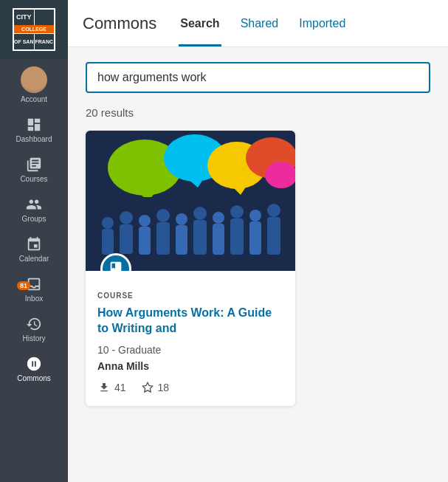  Describe the element at coordinates (164, 388) in the screenshot. I see `star-count: 18` at that location.